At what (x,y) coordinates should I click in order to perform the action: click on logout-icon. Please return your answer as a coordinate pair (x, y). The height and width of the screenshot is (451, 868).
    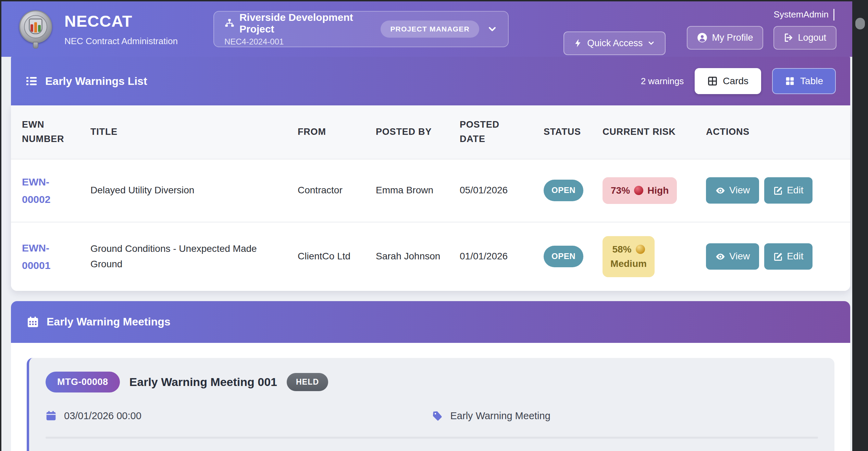
    Looking at the image, I should click on (789, 38).